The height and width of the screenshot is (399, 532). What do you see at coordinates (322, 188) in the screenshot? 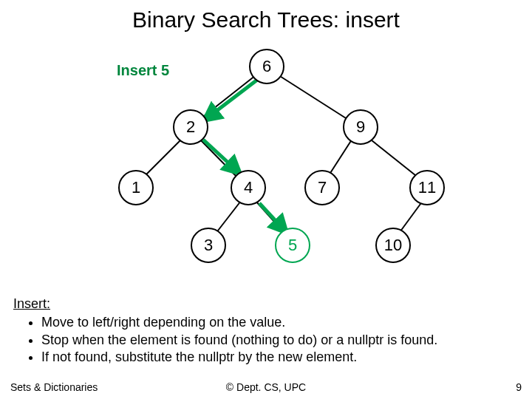
I see `tree-node-7: 7` at bounding box center [322, 188].